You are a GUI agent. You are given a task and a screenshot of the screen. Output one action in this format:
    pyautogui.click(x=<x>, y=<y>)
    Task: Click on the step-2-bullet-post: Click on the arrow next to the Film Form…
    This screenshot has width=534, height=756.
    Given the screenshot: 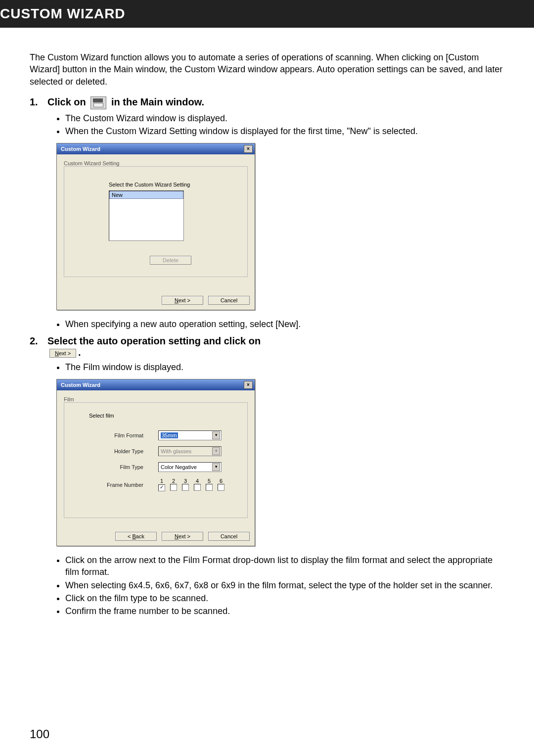 What is the action you would take?
    pyautogui.click(x=285, y=566)
    